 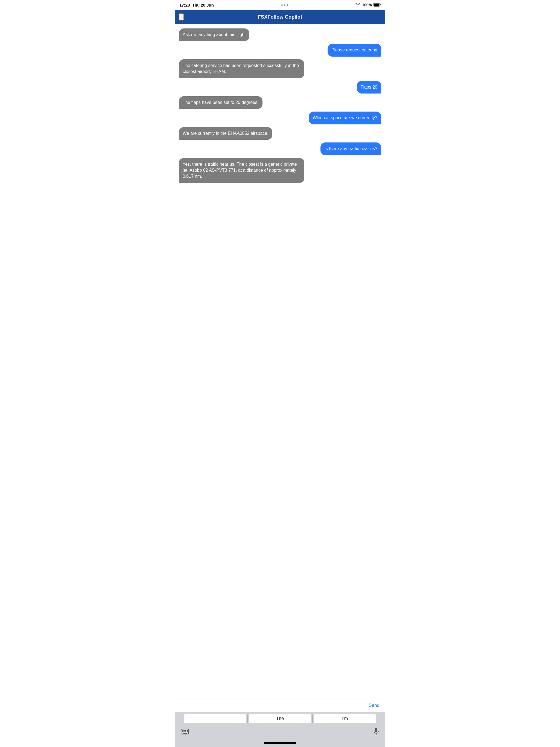 I want to click on mic-button, so click(x=376, y=732).